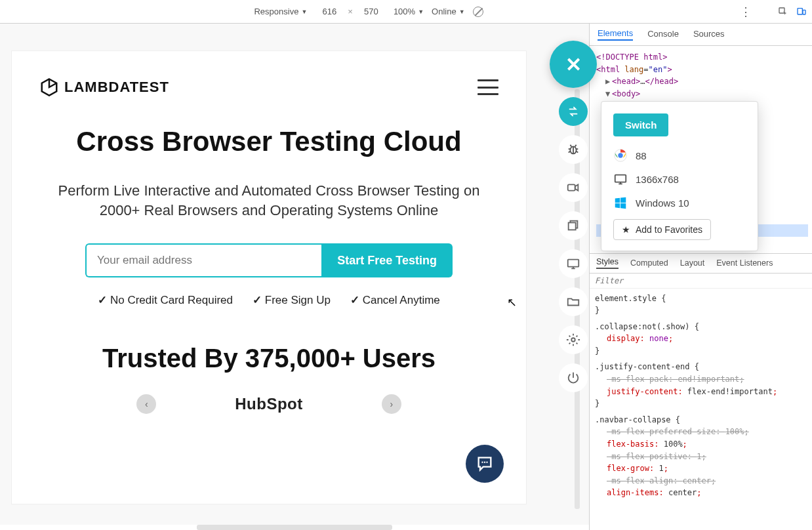  I want to click on windows-icon, so click(620, 203).